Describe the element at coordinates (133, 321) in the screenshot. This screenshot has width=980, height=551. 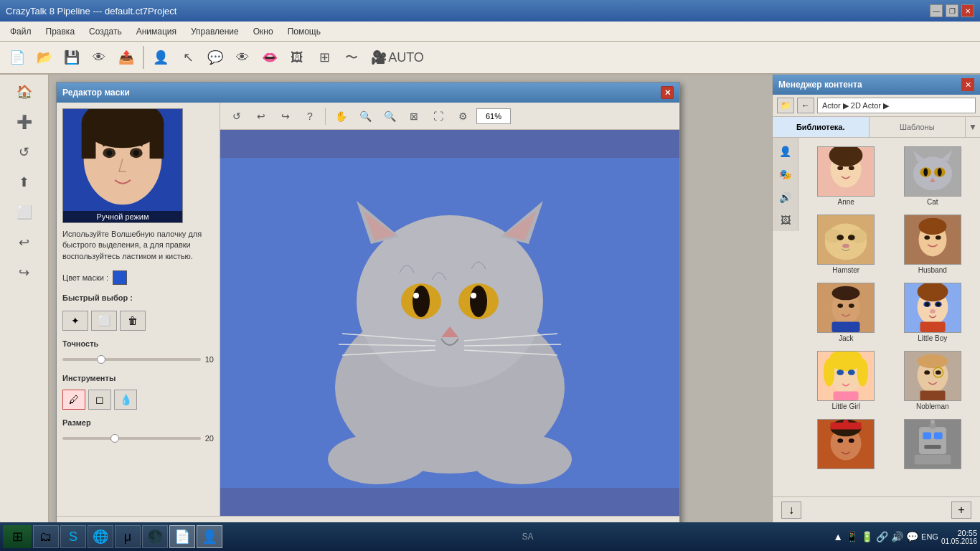
I see `qs-delete-btn: 🗑` at that location.